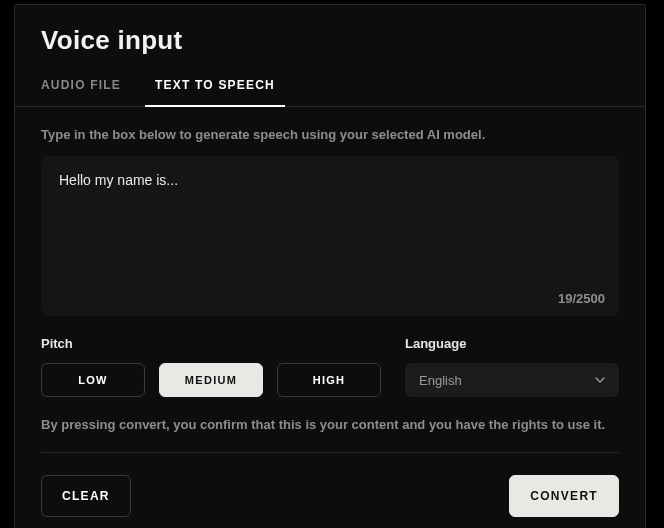 The image size is (664, 528). What do you see at coordinates (330, 88) in the screenshot?
I see `tabs: AUDIO FILE TEXT TO SPEECH` at bounding box center [330, 88].